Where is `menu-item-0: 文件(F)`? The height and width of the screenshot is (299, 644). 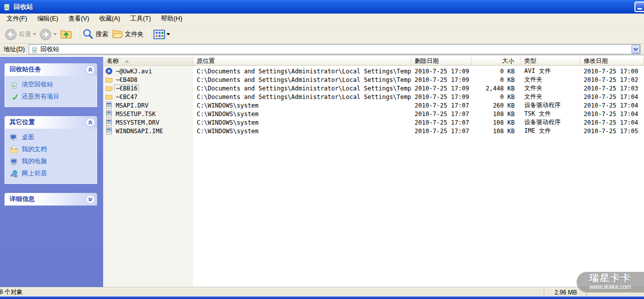
menu-item-0: 文件(F) is located at coordinates (17, 19).